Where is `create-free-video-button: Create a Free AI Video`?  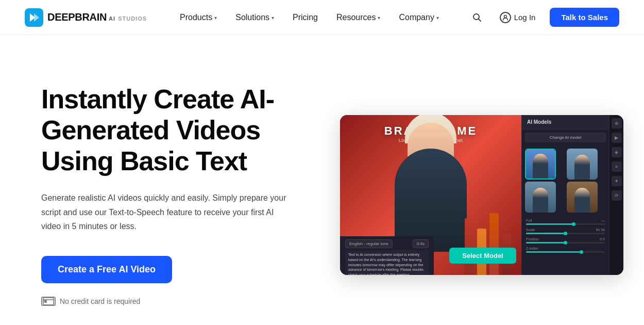 create-free-video-button: Create a Free AI Video is located at coordinates (107, 269).